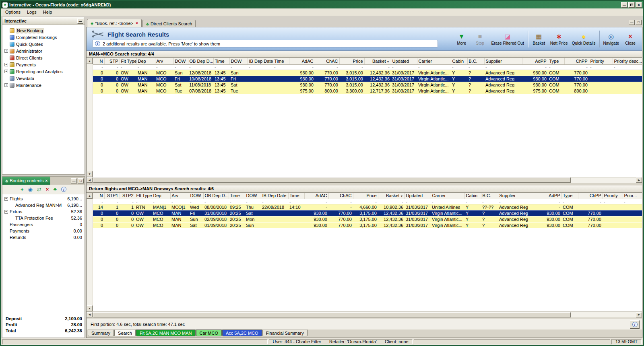  What do you see at coordinates (367, 79) in the screenshot?
I see `table-row: 00OWMANMCOFri10/08/201813:45Fri930.00770…` at bounding box center [367, 79].